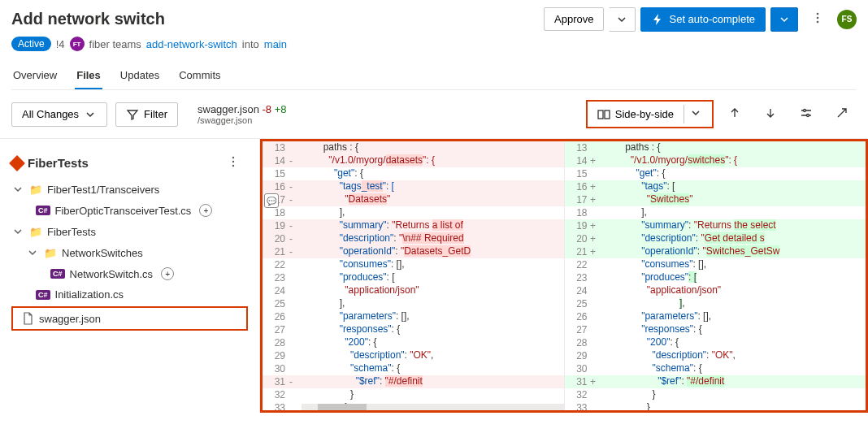 This screenshot has width=868, height=433. I want to click on code-line: 21+ "operationId": "Switches_GetSw, so click(715, 252).